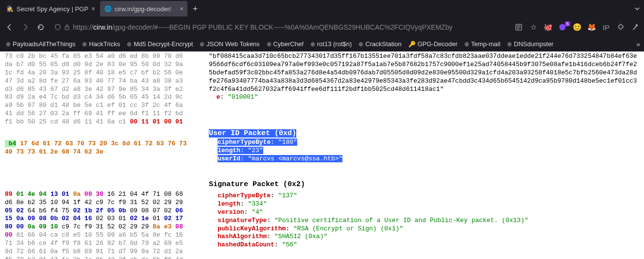 This screenshot has height=259, width=644. Describe the element at coordinates (160, 44) in the screenshot. I see `bookmark-item: ⊕Md5 Decrypt-Encrypt` at that location.